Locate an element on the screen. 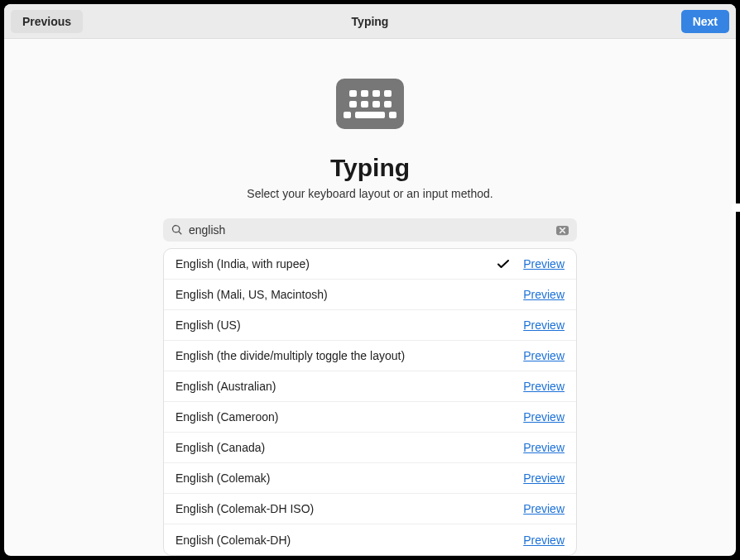 The width and height of the screenshot is (740, 560). layout-row: English (India, with rupee)Preview is located at coordinates (370, 265).